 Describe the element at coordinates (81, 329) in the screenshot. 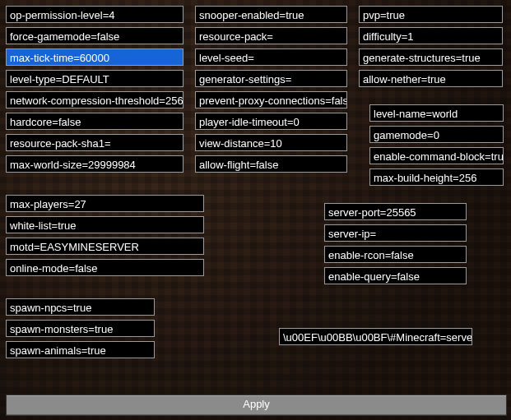

I see `property-field-spawn-monsters: spawn-monsters=true` at that location.